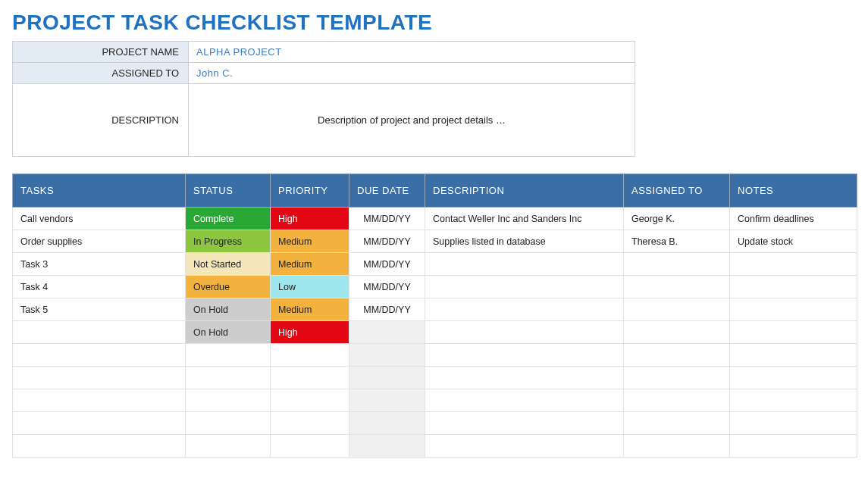 The height and width of the screenshot is (503, 868). I want to click on table-row: Call vendorsCompleteHighMM/DD/YYContact …, so click(435, 219).